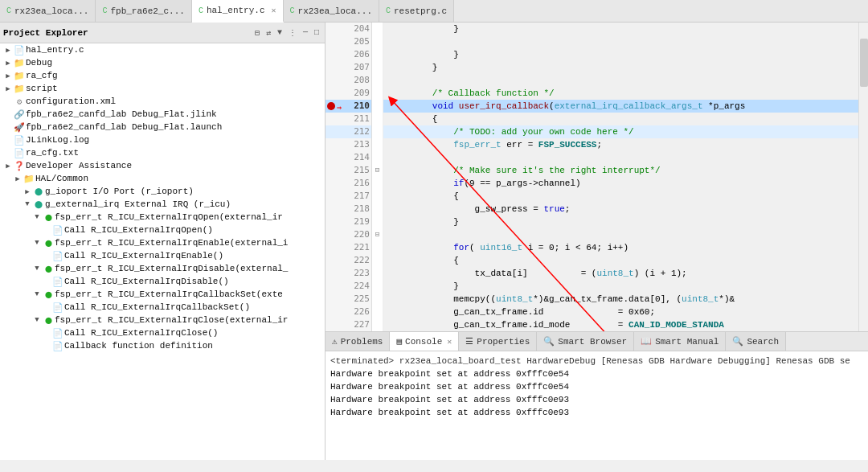 The height and width of the screenshot is (472, 868). What do you see at coordinates (280, 33) in the screenshot?
I see `filter-btn: ▼` at bounding box center [280, 33].